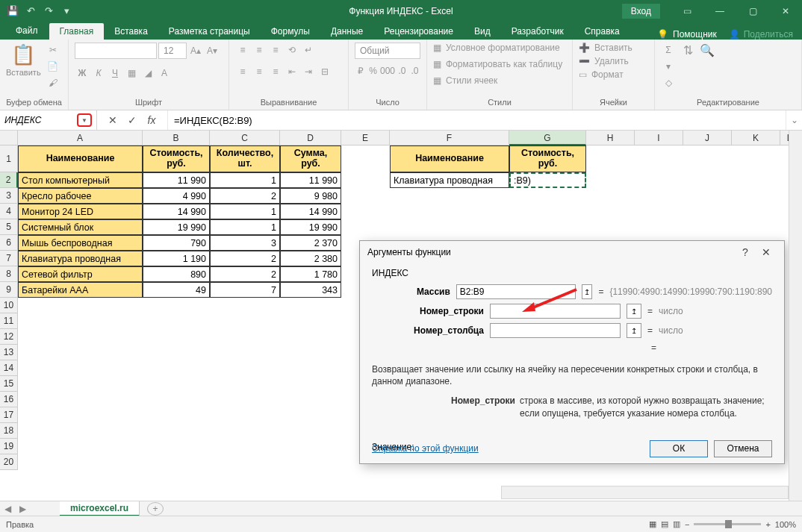  I want to click on cancel-button: Отмена, so click(743, 449).